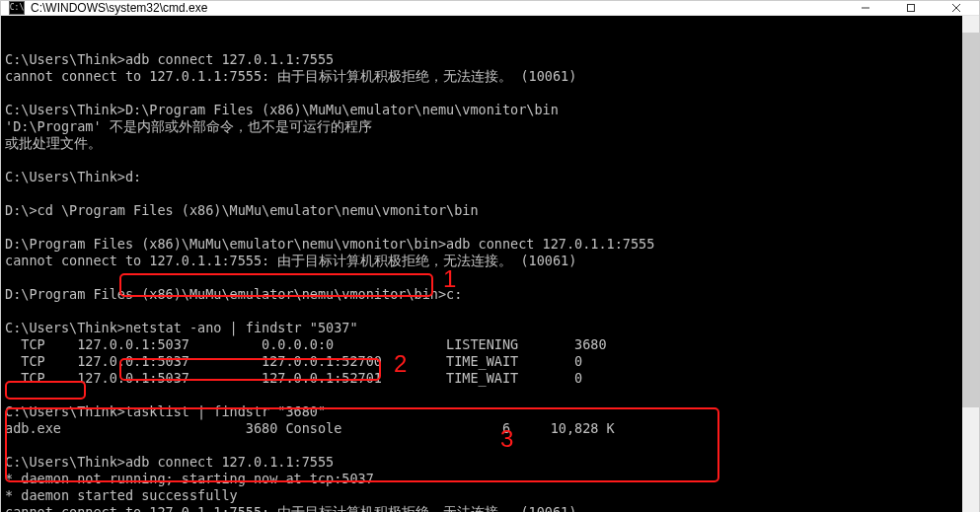 This screenshot has height=512, width=980. I want to click on minimize-button, so click(866, 8).